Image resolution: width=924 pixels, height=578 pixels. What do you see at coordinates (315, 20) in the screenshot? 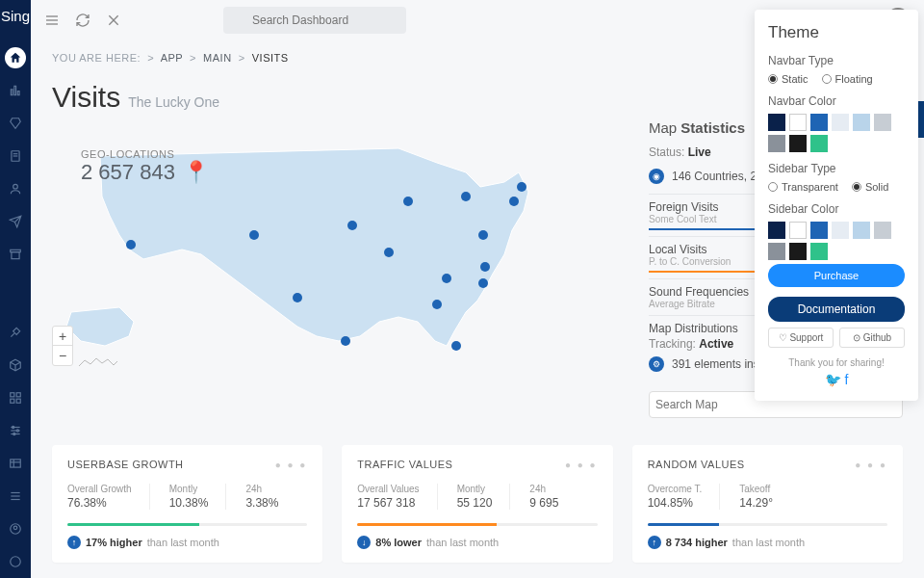
I see `search-wrap` at bounding box center [315, 20].